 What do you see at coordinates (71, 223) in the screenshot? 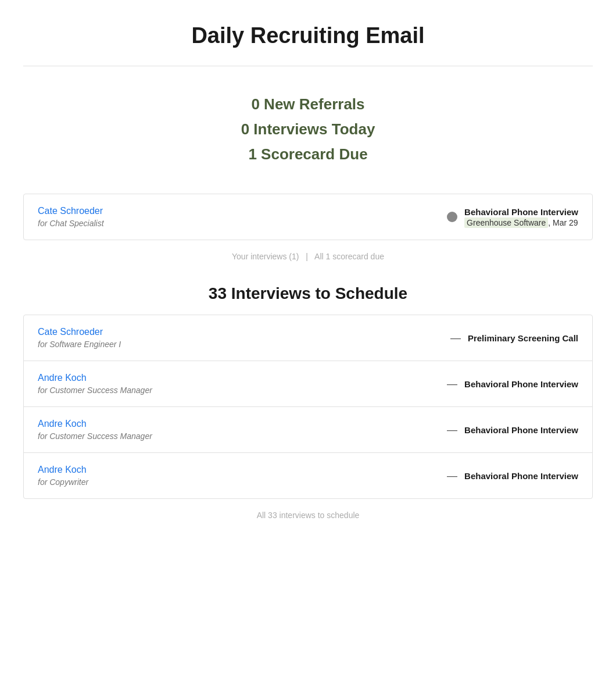
I see `scorecard-candidate-role: for Chat Specialist` at bounding box center [71, 223].